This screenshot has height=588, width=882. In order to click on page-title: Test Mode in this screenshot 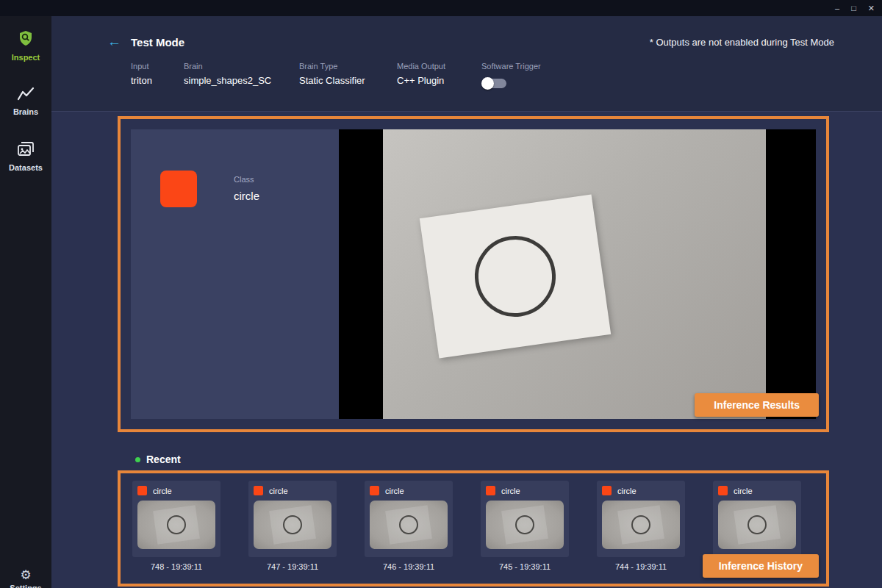, I will do `click(157, 43)`.